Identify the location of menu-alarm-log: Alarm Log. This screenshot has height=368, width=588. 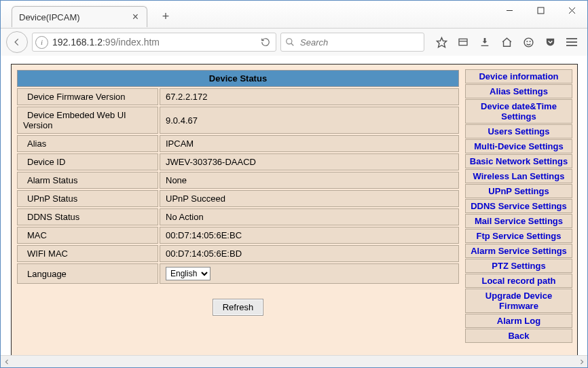
(519, 320).